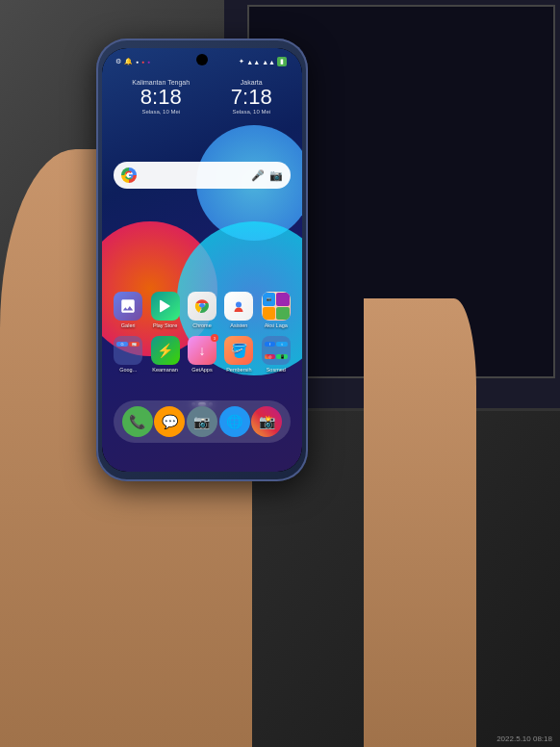  What do you see at coordinates (235, 422) in the screenshot?
I see `browser-icon: 🌐` at bounding box center [235, 422].